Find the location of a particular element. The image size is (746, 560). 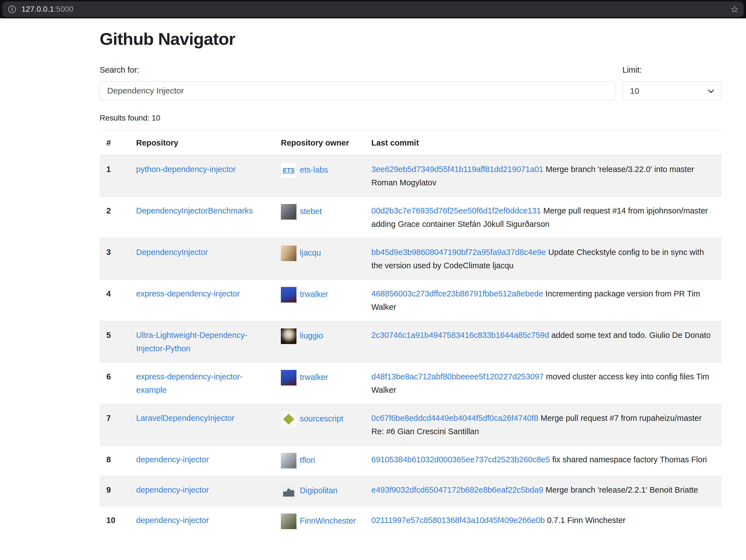

commit-hash-link: 3ee629eb5d7349d55f41b119aff81dd219071a01 is located at coordinates (457, 169).